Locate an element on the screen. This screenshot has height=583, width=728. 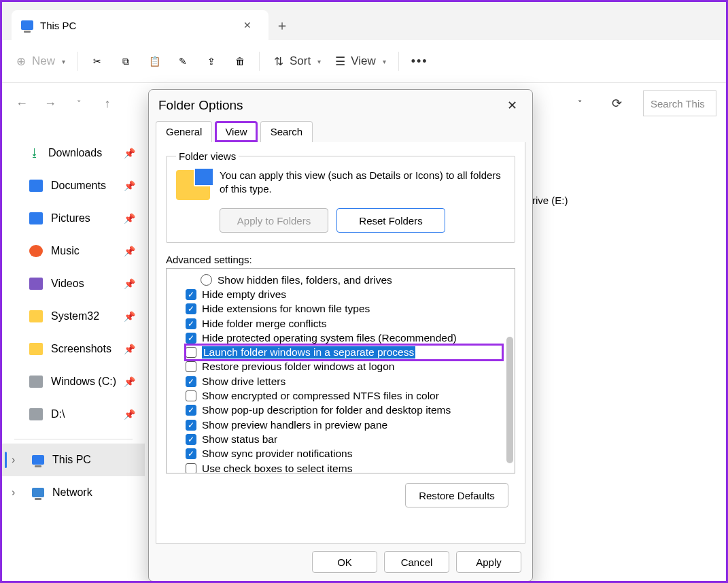
option-show-drive-letters: ✓Show drive letters is located at coordinates (344, 381).